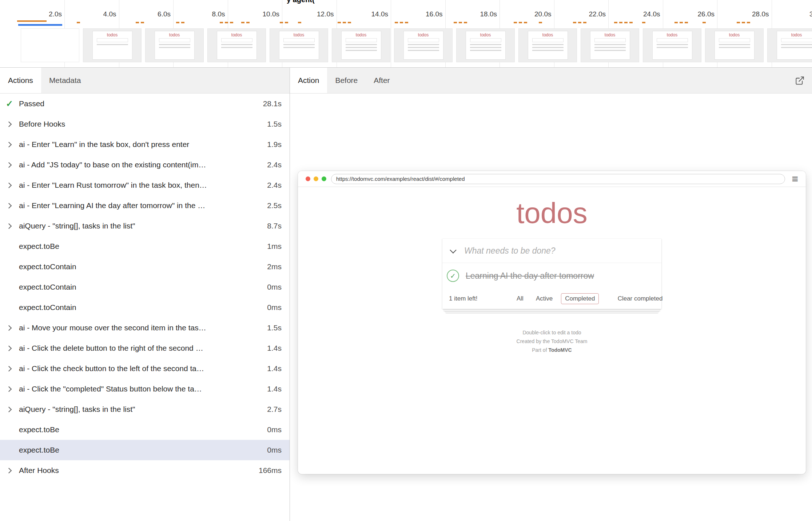 Image resolution: width=812 pixels, height=521 pixels. I want to click on filter-active: Active, so click(544, 299).